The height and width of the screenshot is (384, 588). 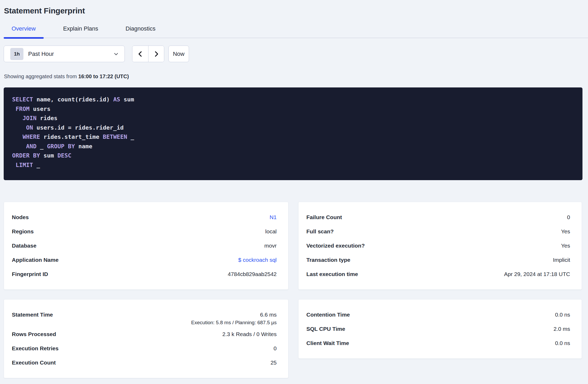 I want to click on sql-keyword: AS, so click(x=117, y=100).